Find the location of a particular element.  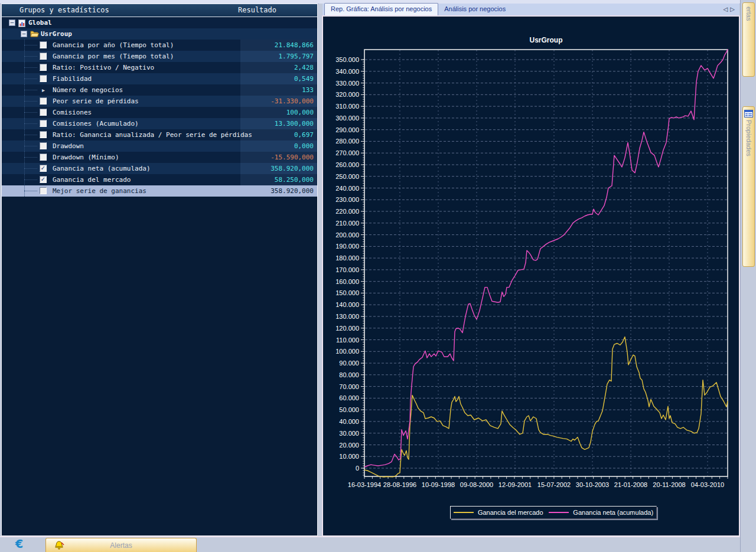

svg-text: 04-03-2010 is located at coordinates (708, 485).